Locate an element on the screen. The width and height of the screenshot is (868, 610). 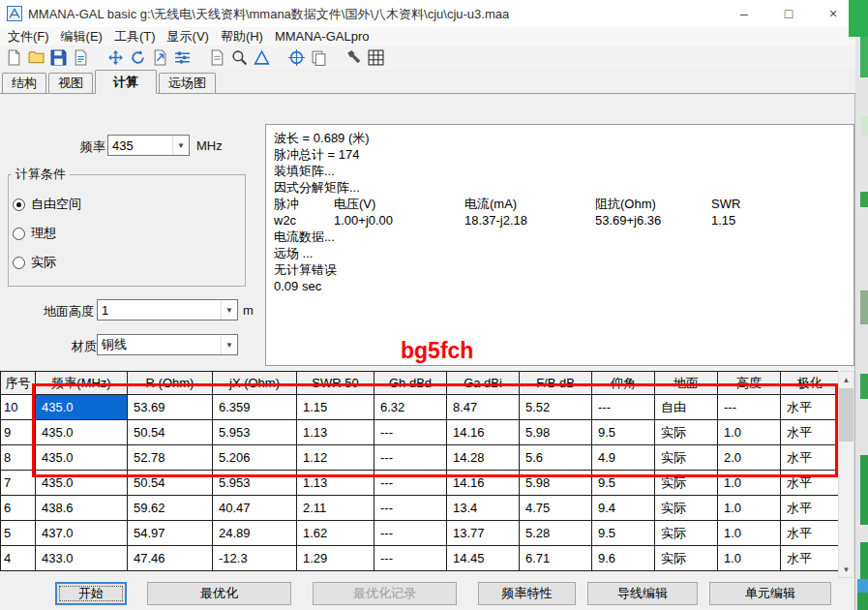
table-cell: 4.9 is located at coordinates (623, 458).